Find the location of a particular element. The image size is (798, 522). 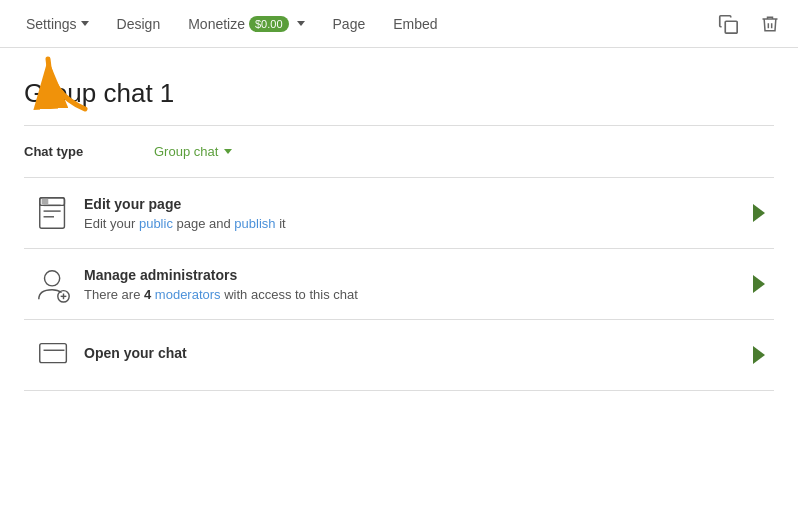

edit-page-title: Edit your page is located at coordinates (414, 204).